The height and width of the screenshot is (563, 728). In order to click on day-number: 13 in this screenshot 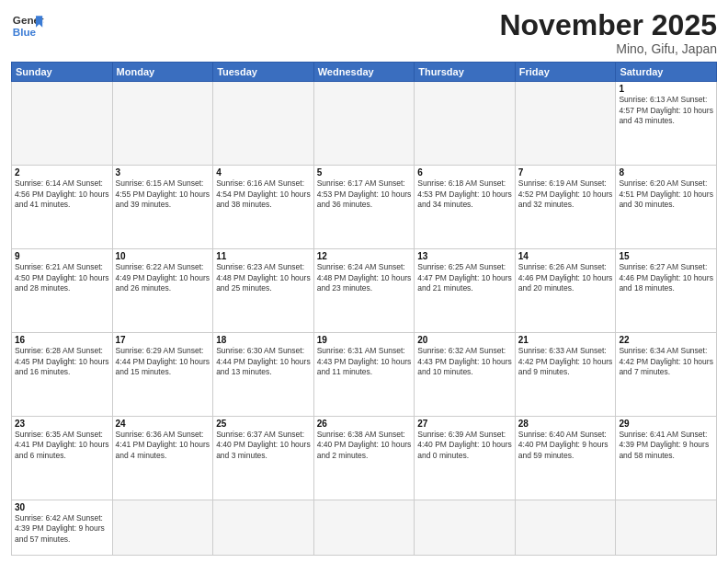, I will do `click(465, 256)`.